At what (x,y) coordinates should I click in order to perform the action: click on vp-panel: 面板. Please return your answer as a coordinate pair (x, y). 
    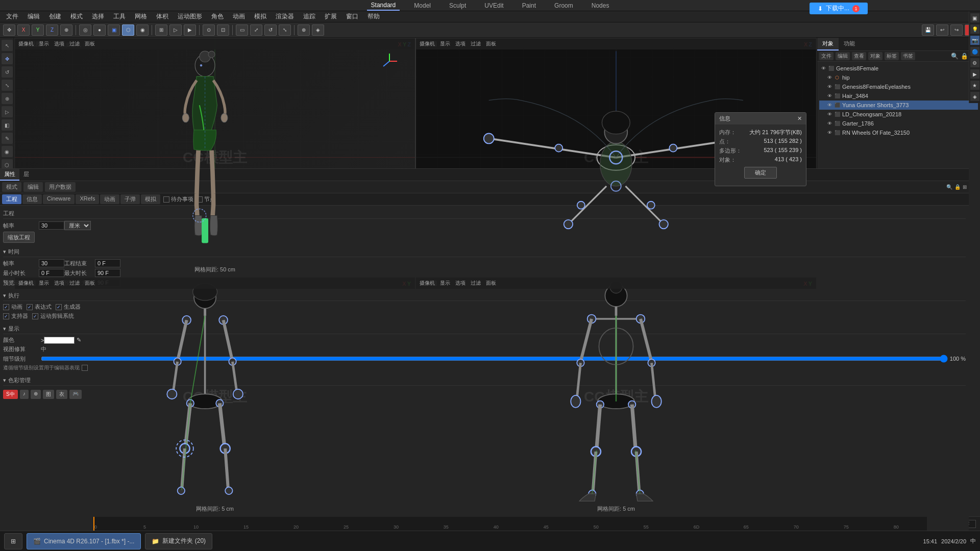
    Looking at the image, I should click on (90, 44).